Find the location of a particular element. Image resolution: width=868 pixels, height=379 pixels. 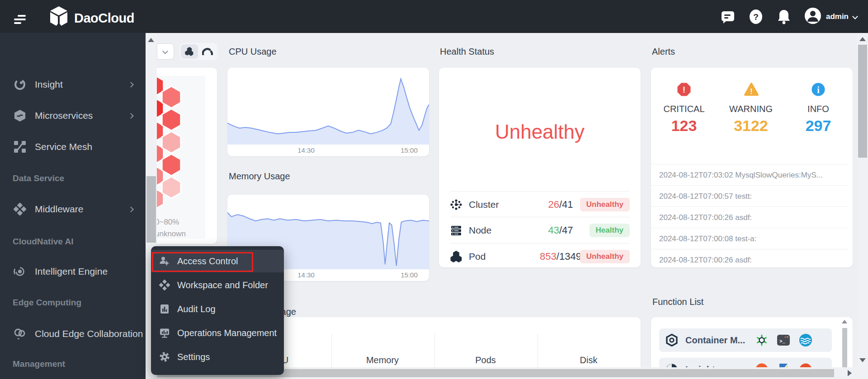

scroll-down-arrow-icon is located at coordinates (863, 360).